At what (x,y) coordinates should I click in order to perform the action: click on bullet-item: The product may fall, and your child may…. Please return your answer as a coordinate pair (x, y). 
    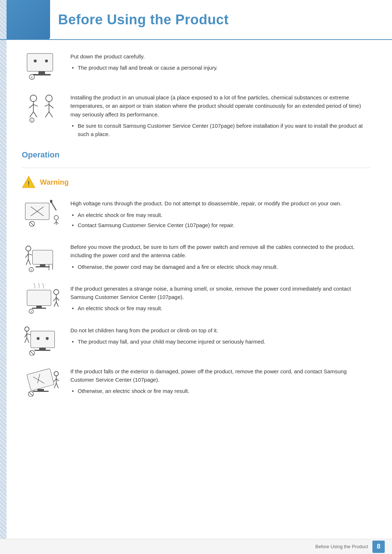
    Looking at the image, I should click on (220, 342).